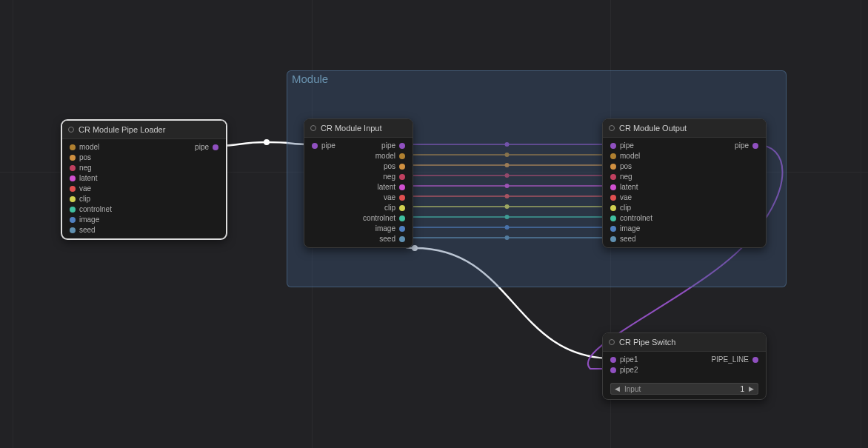  Describe the element at coordinates (144, 130) in the screenshot. I see `node-titlebar: CR Module Pipe Loader` at that location.